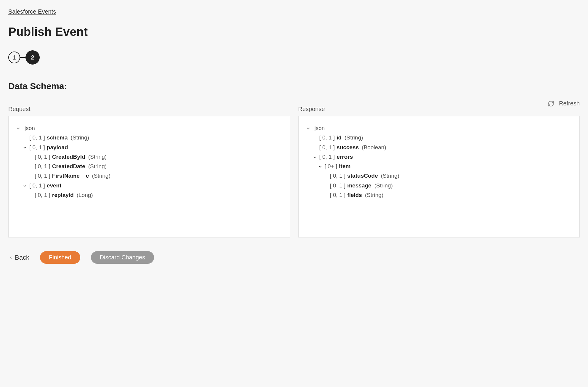 The height and width of the screenshot is (387, 588). What do you see at coordinates (149, 176) in the screenshot?
I see `tree-row-firstname: [ 0, 1 ] FirstName__c (String)` at bounding box center [149, 176].